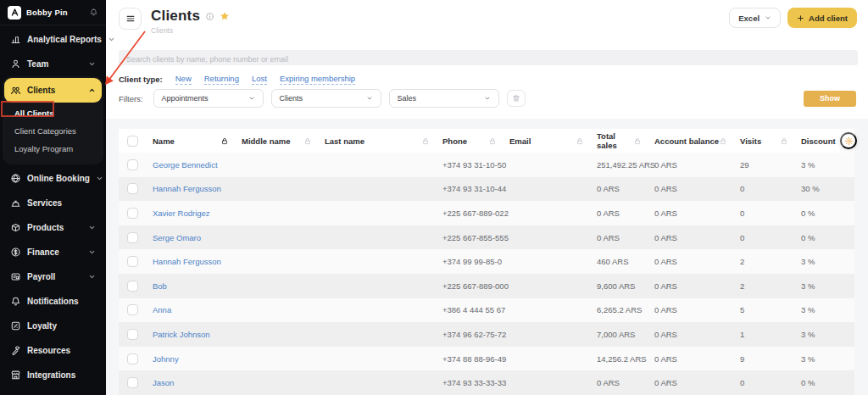 This screenshot has height=395, width=868. I want to click on breadcrumb: Clients, so click(190, 31).